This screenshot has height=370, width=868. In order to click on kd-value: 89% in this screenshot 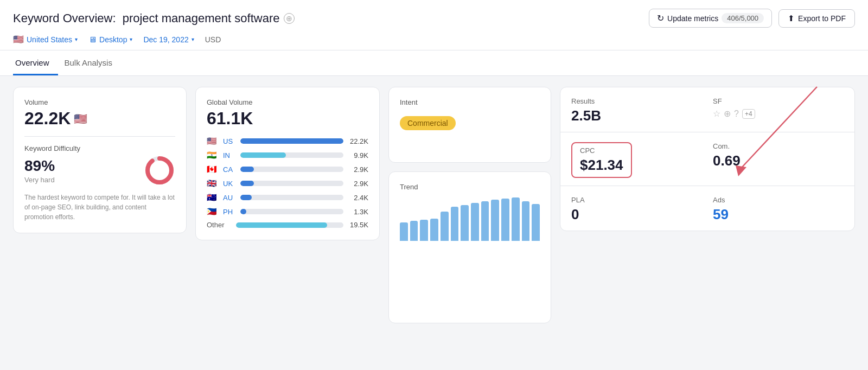, I will do `click(80, 166)`.